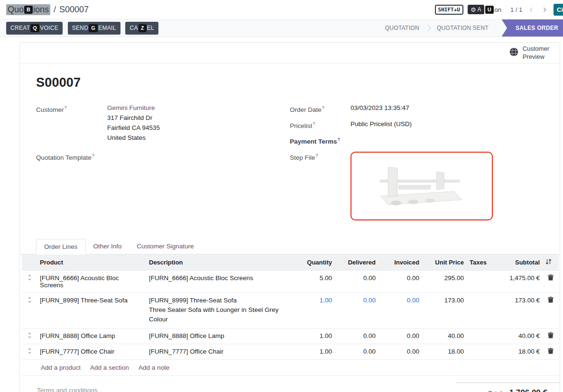 Image resolution: width=563 pixels, height=392 pixels. What do you see at coordinates (220, 282) in the screenshot?
I see `cell-description: [FURN_6666] Acoustic Bloc Screens` at bounding box center [220, 282].